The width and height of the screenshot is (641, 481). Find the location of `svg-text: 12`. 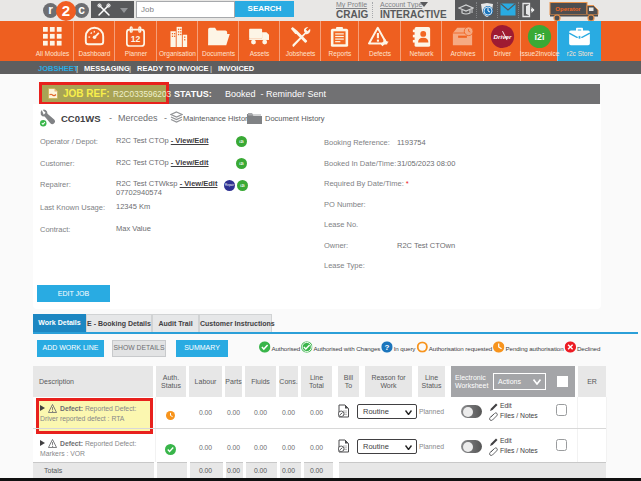

svg-text: 12 is located at coordinates (136, 38).